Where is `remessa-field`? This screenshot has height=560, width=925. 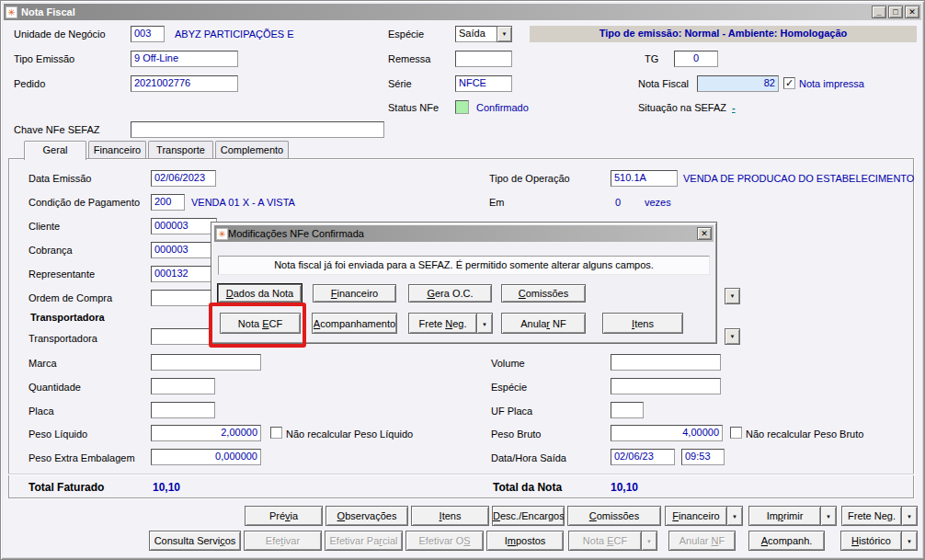 remessa-field is located at coordinates (484, 59).